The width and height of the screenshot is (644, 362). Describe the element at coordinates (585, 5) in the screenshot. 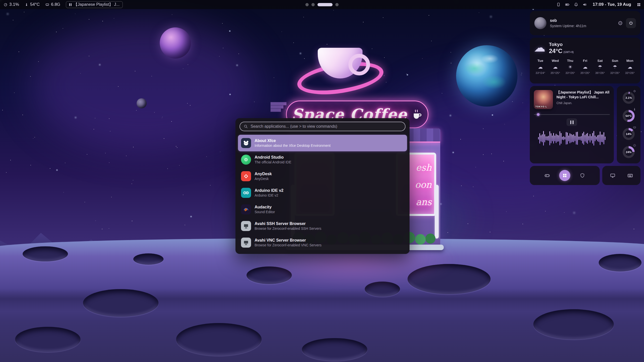

I see `volume-icon` at that location.